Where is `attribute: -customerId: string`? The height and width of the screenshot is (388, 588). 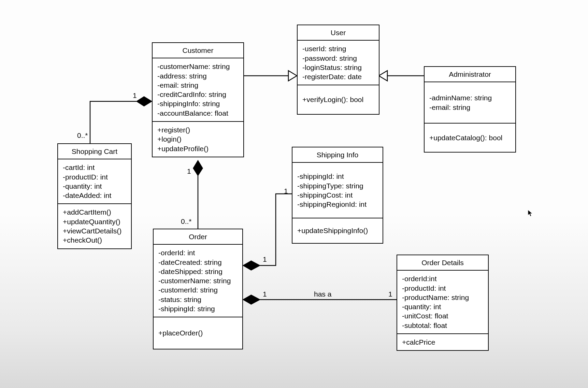 attribute: -customerId: string is located at coordinates (198, 290).